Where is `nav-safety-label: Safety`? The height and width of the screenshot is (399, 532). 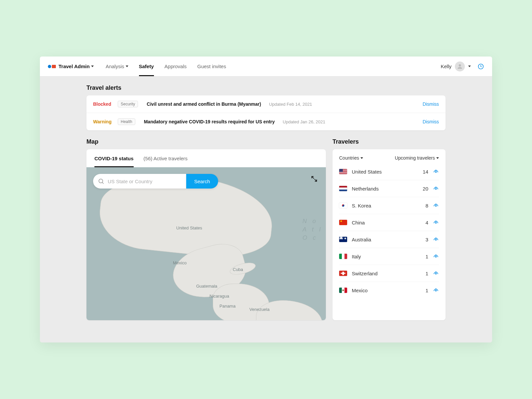
nav-safety-label: Safety is located at coordinates (146, 66).